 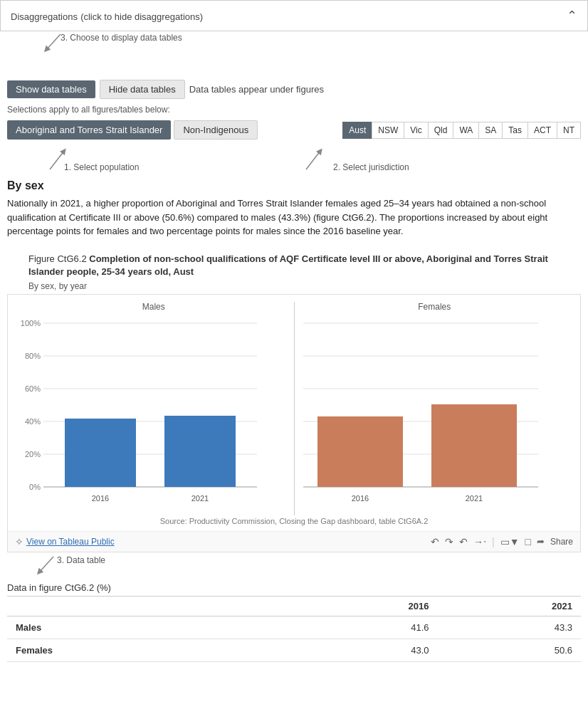 I want to click on col-header-2016: 2016, so click(x=366, y=606).